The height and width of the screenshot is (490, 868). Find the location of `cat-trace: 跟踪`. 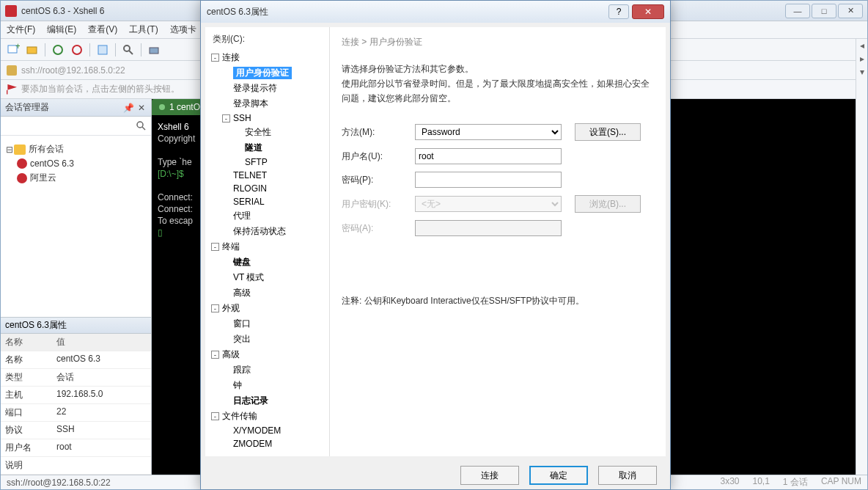

cat-trace: 跟踪 is located at coordinates (267, 370).